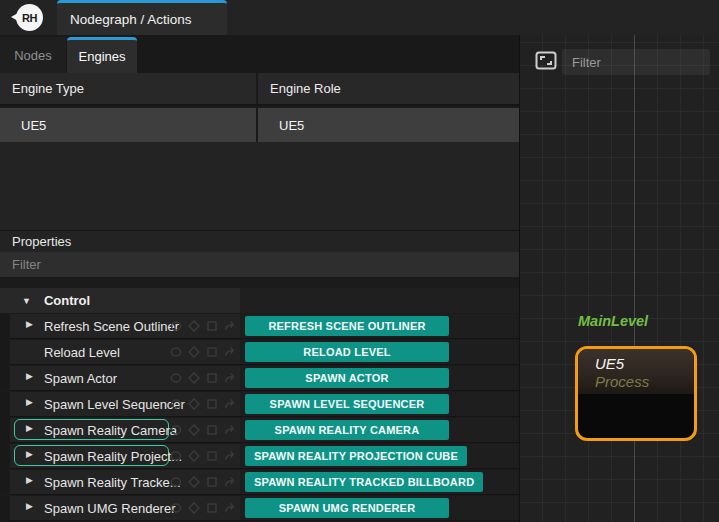  Describe the element at coordinates (260, 483) in the screenshot. I see `property-row: ▶Spawn Reality Tracke...SPAWN REALITY TR…` at that location.